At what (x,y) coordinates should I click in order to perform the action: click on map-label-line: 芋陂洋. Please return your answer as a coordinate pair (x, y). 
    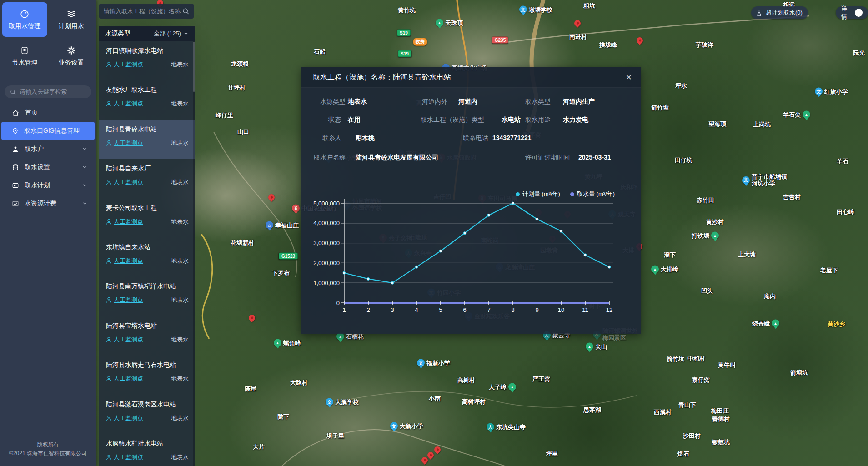
    Looking at the image, I should click on (705, 45).